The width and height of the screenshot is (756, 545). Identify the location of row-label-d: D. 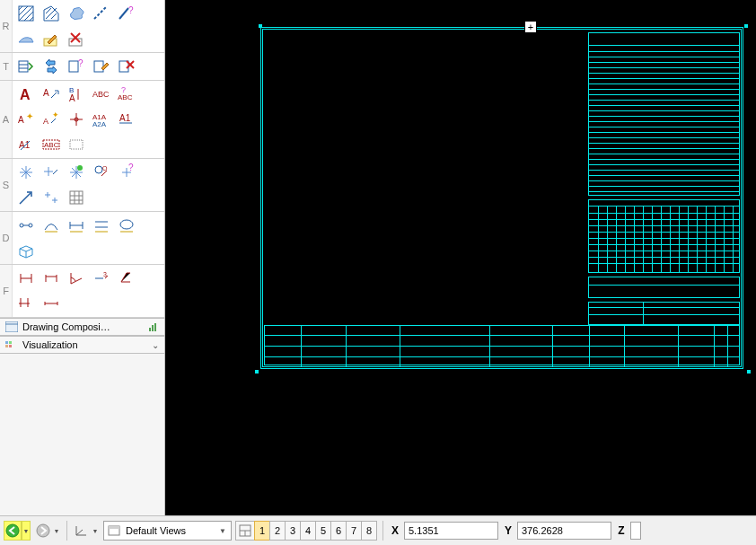
(6, 238).